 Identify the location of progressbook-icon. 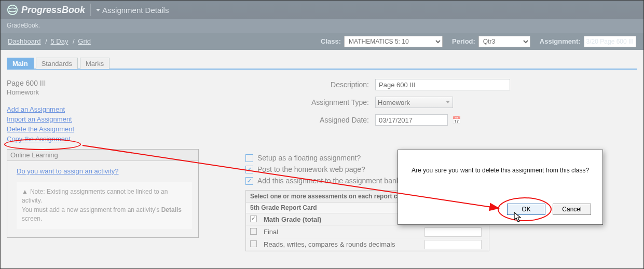
(12, 10).